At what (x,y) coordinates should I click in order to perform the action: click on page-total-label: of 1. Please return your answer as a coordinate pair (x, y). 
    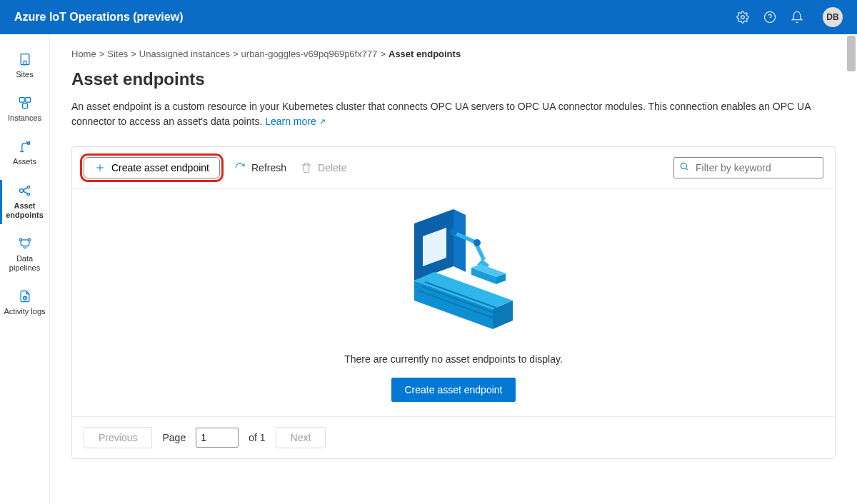
    Looking at the image, I should click on (257, 438).